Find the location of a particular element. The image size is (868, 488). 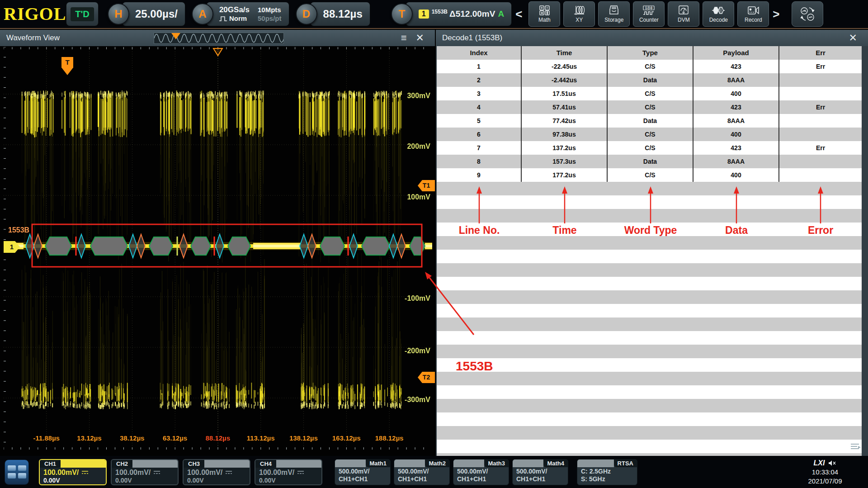

trigger-sweep: A is located at coordinates (501, 14).